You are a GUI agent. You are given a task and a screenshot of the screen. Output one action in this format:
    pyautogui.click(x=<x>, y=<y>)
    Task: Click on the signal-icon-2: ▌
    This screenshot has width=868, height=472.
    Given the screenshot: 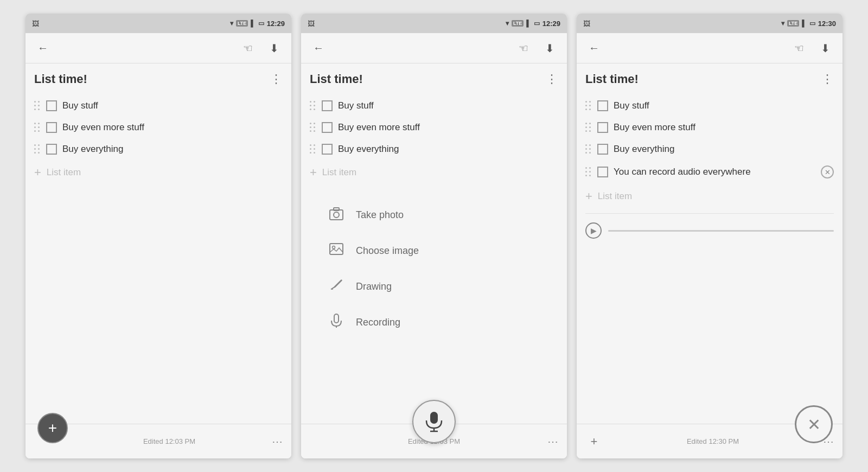 What is the action you would take?
    pyautogui.click(x=528, y=23)
    